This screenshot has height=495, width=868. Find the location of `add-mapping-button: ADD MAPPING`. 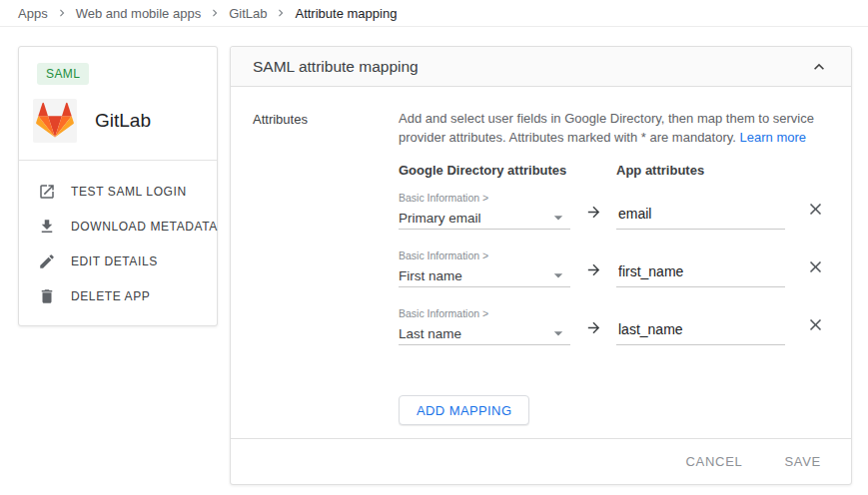

add-mapping-button: ADD MAPPING is located at coordinates (463, 410).